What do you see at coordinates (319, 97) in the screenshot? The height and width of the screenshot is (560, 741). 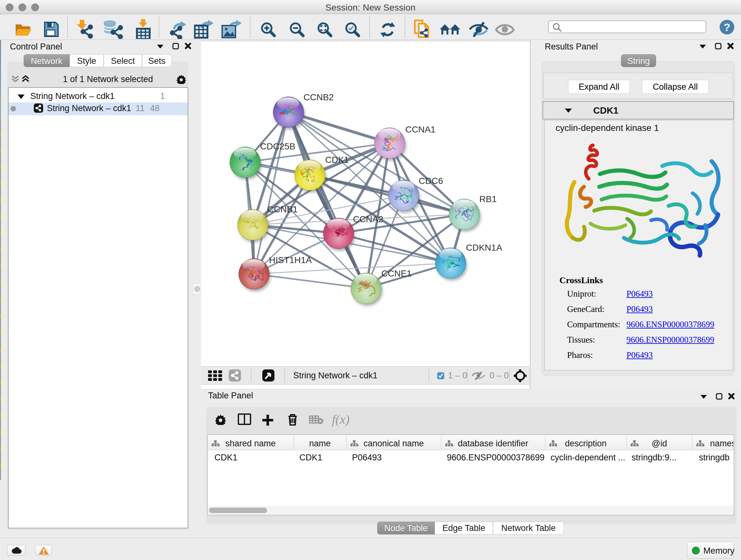 I see `svg-text: CCNB2` at bounding box center [319, 97].